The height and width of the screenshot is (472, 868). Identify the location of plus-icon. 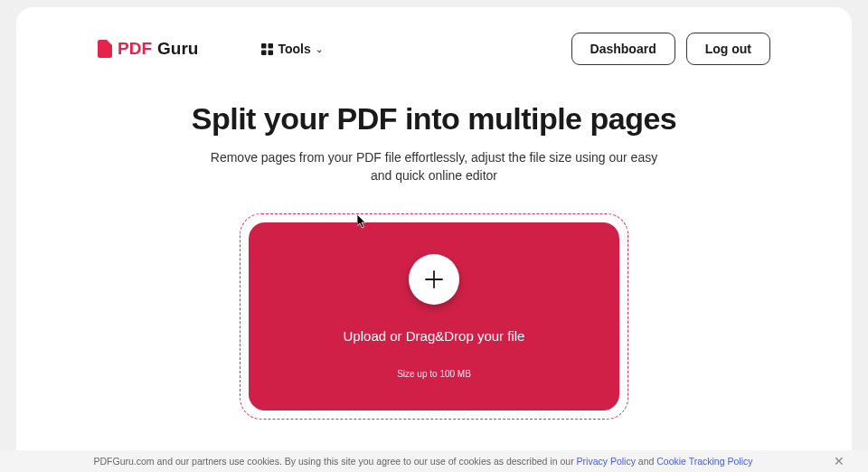
(434, 279).